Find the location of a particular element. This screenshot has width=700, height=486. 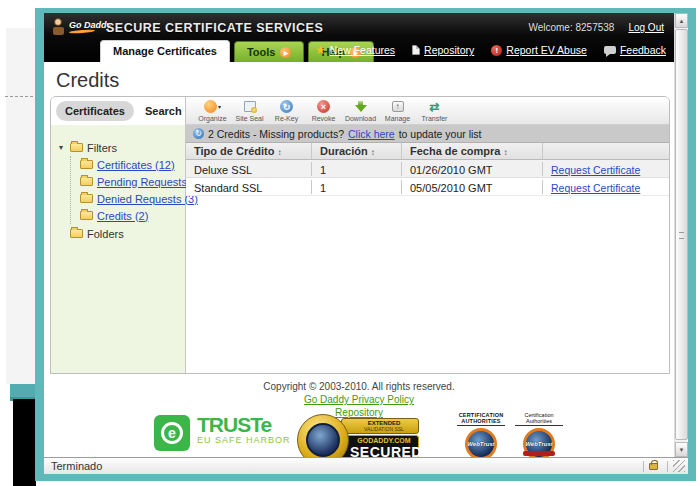

repository-link: Repository is located at coordinates (443, 50).